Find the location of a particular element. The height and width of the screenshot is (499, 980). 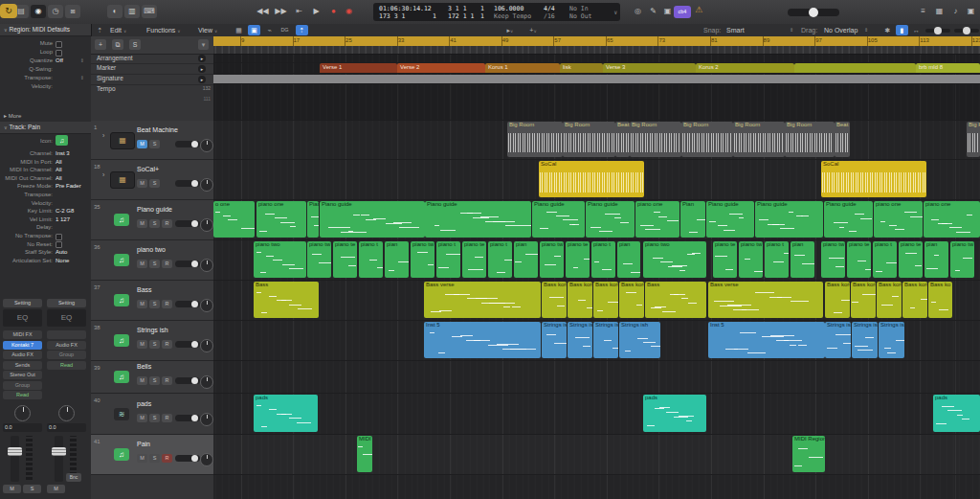

region: piano tw is located at coordinates (963, 260).